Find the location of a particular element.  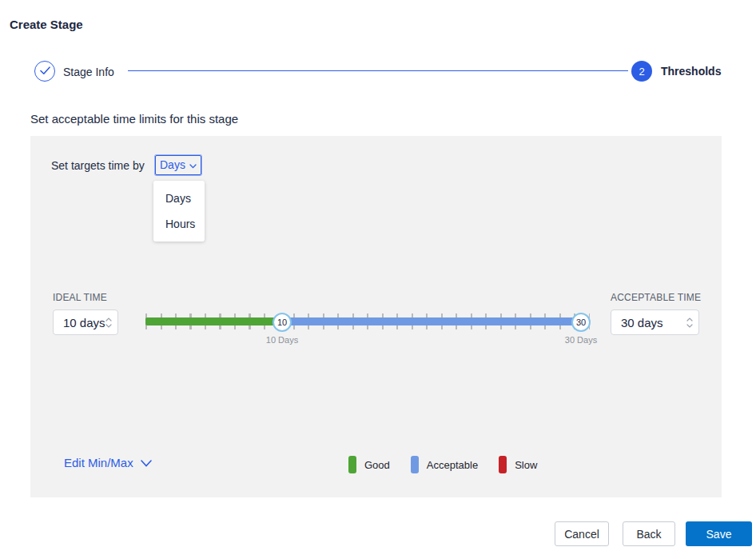

ideal-time-stepper is located at coordinates (112, 323).